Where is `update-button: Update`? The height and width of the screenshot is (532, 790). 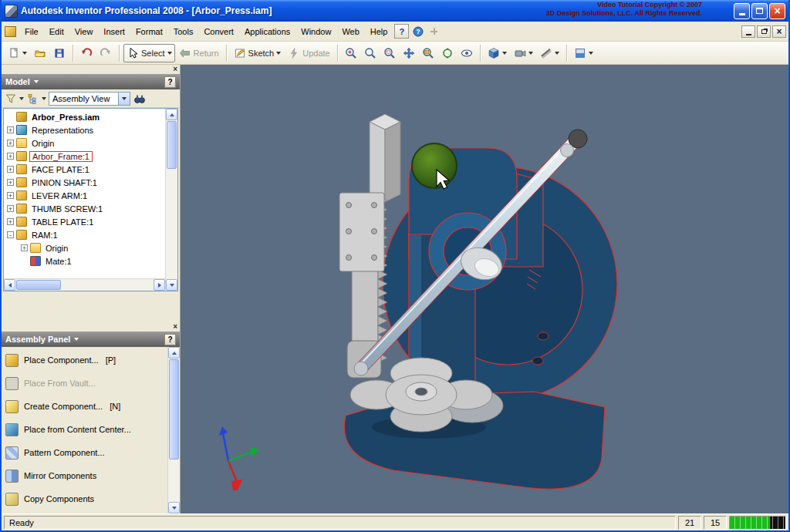
update-button: Update is located at coordinates (309, 53).